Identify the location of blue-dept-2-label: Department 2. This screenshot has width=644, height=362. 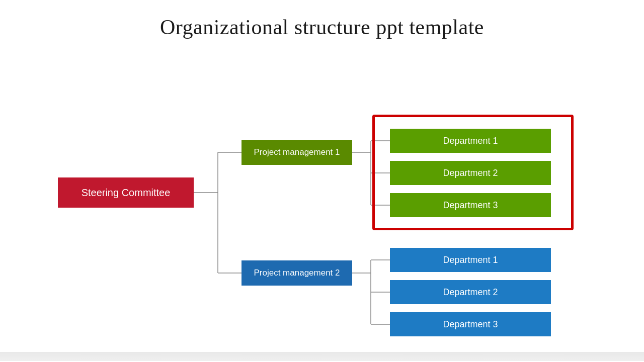
(470, 293).